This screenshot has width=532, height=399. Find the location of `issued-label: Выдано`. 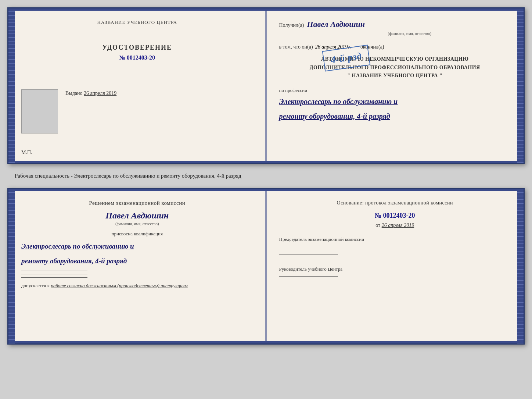

issued-label: Выдано is located at coordinates (74, 93).